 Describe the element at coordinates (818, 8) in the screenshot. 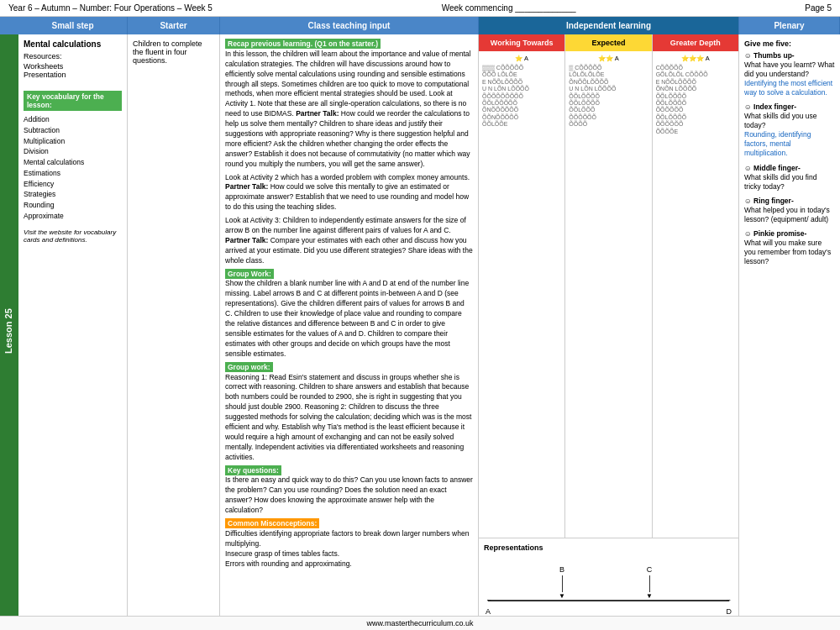

I see `header-page: Page 5` at that location.